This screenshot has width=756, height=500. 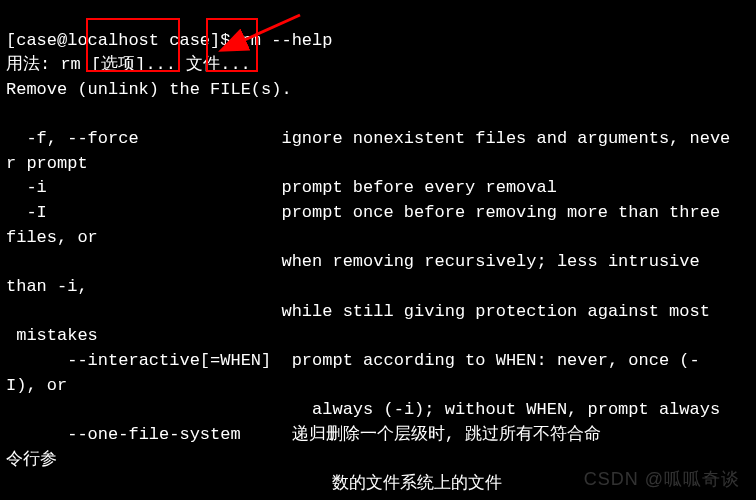 What do you see at coordinates (363, 410) in the screenshot?
I see `line-wrap: always (-i); without WHEN, prompt always` at bounding box center [363, 410].